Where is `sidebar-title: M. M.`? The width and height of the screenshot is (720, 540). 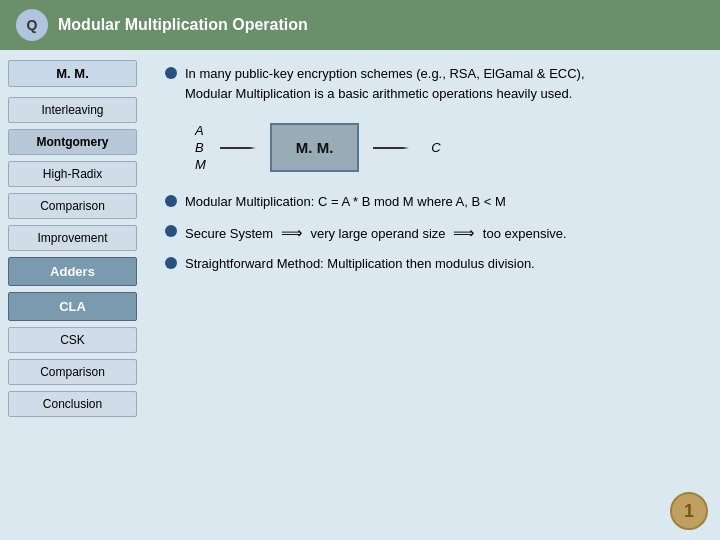 sidebar-title: M. M. is located at coordinates (72, 74).